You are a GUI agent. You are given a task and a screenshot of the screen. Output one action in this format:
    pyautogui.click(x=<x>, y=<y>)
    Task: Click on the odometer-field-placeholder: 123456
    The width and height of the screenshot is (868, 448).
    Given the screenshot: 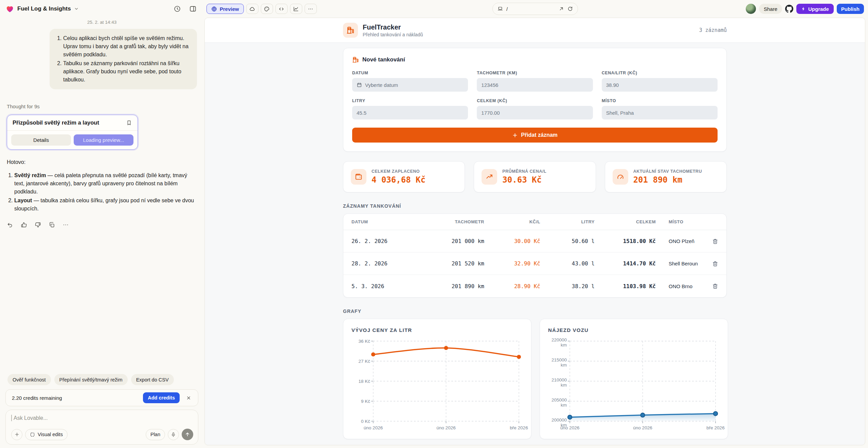 What is the action you would take?
    pyautogui.click(x=490, y=85)
    